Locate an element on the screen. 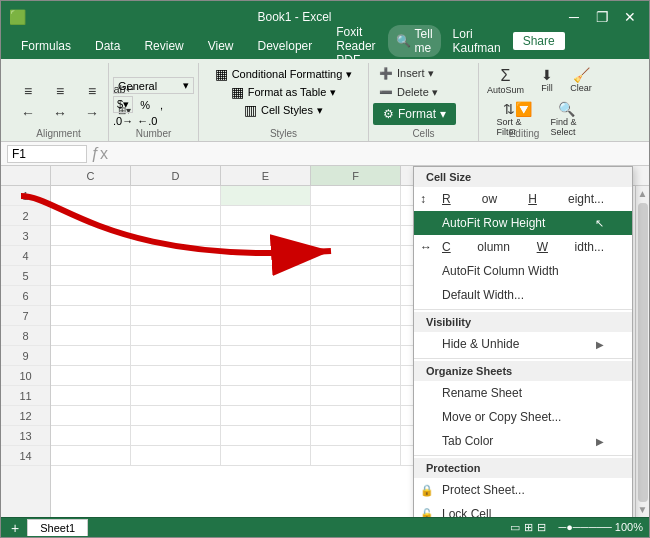 This screenshot has height=538, width=650. col-header-e: E is located at coordinates (266, 176).